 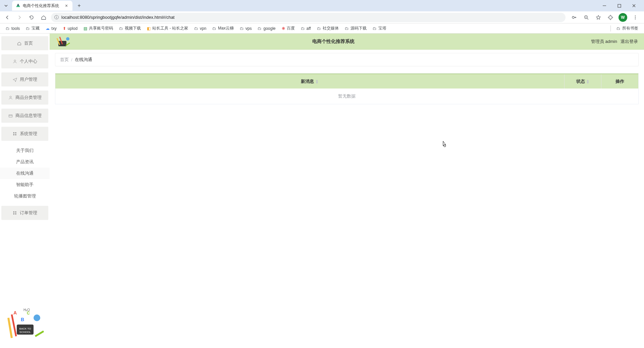 I want to click on browser-tab: 电商个性化推荐系统 ×, so click(x=42, y=6).